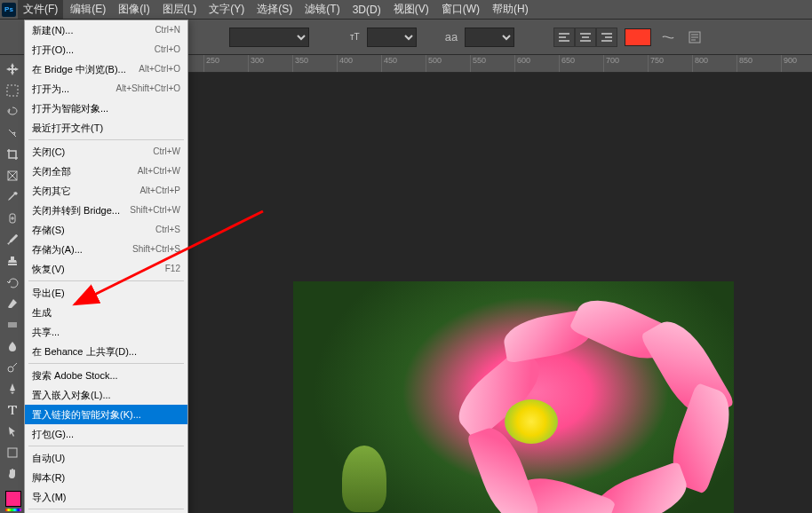  What do you see at coordinates (269, 37) in the screenshot?
I see `font-weight-select: Bold` at bounding box center [269, 37].